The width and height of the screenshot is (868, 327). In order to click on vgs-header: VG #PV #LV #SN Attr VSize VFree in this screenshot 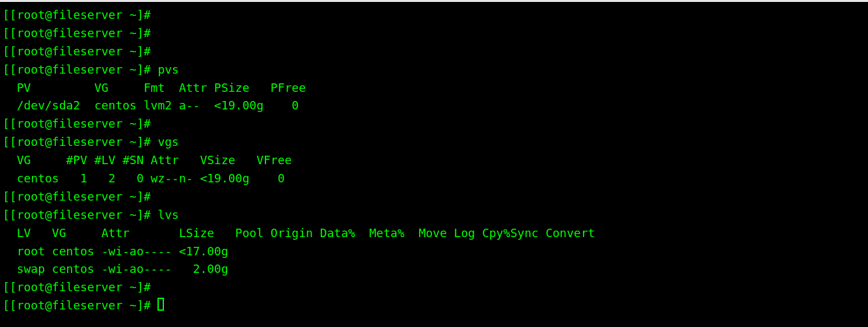, I will do `click(435, 160)`.